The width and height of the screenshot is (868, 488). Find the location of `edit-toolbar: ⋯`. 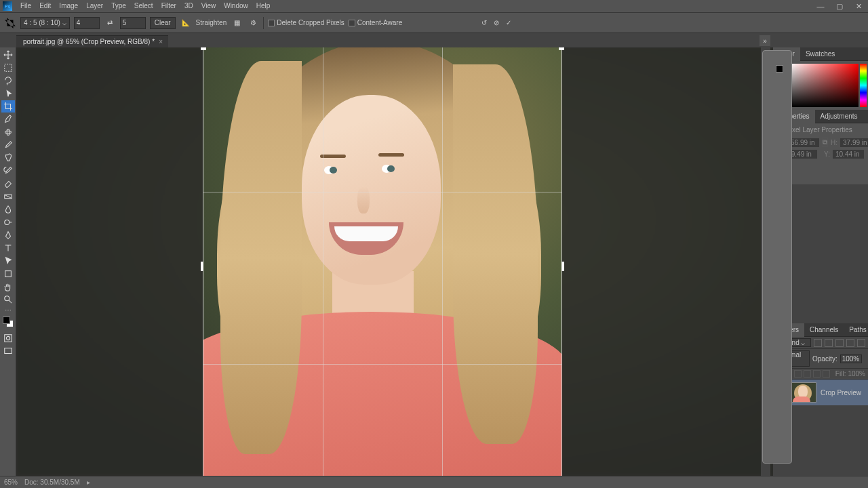

edit-toolbar: ⋯ is located at coordinates (8, 310).